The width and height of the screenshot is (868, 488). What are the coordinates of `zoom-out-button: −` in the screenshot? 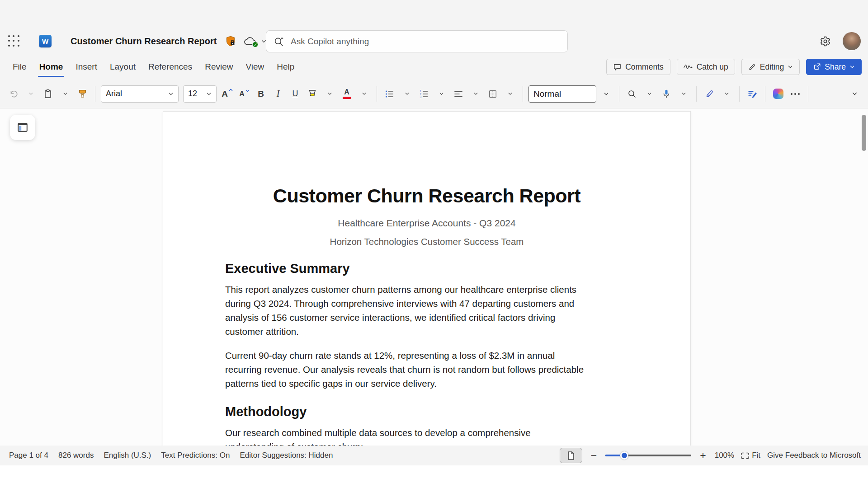 It's located at (594, 455).